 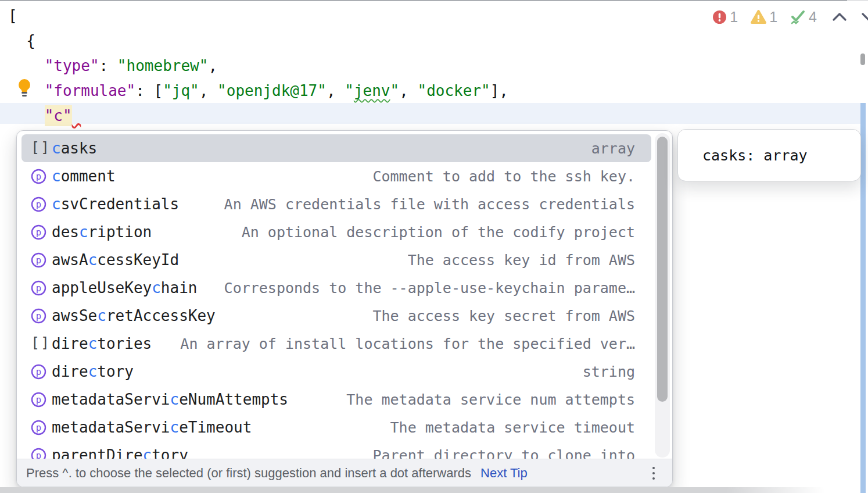 I want to click on array-icon: [], so click(x=41, y=148).